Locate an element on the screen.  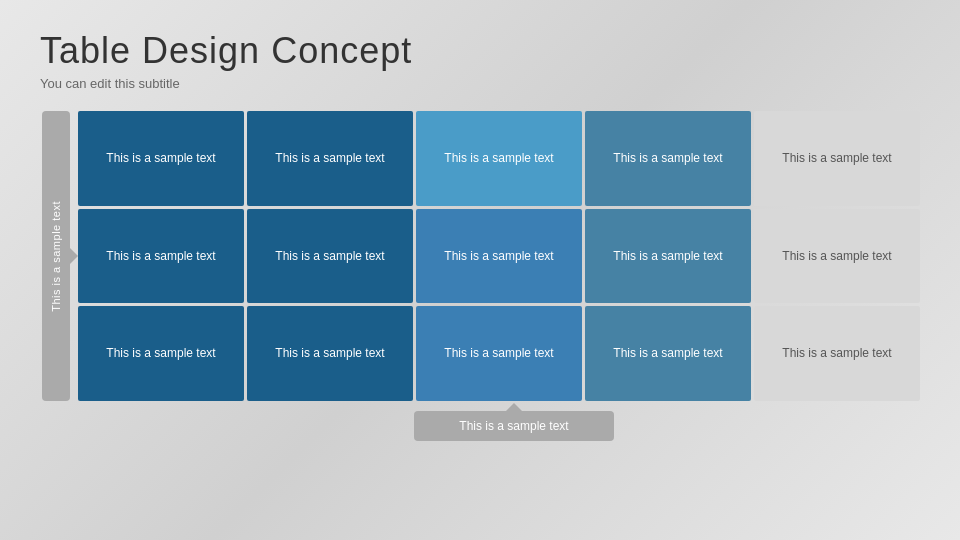
table-cell-8: This is a sample text is located at coordinates (668, 256).